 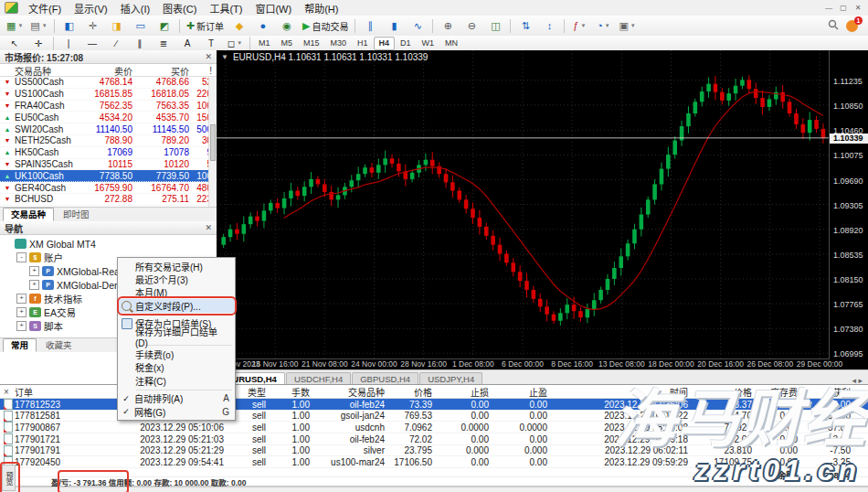 I want to click on market-watch-close-icon: ✕, so click(x=208, y=57).